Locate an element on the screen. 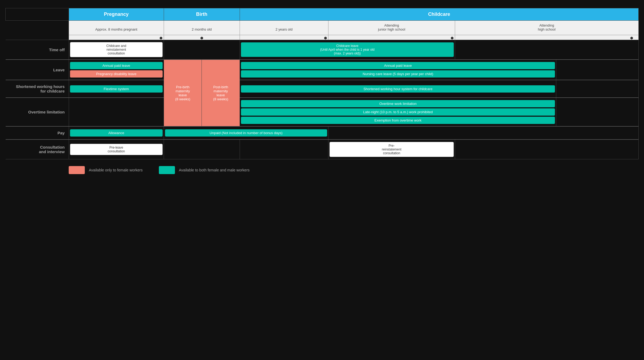 This screenshot has height=360, width=644. overtime-childcare-stack: Overtime work limitation Late-night (10 … is located at coordinates (398, 112).